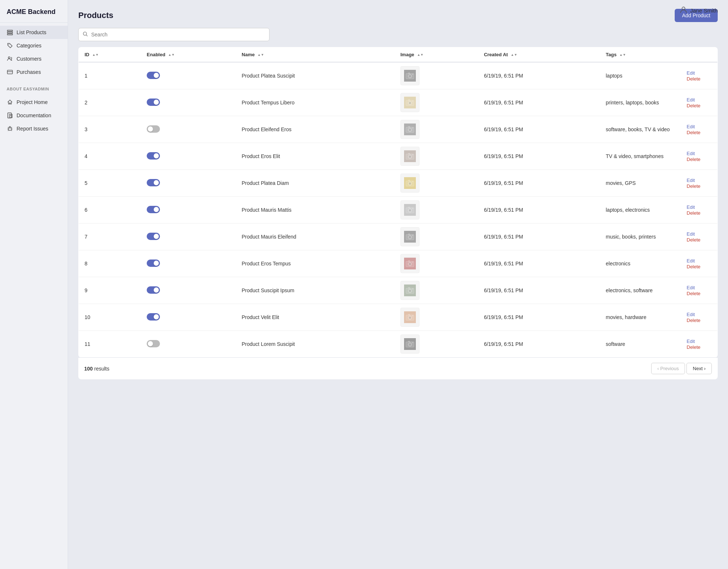 Image resolution: width=728 pixels, height=569 pixels. I want to click on sidebar-item-purchases: Purchases, so click(34, 72).